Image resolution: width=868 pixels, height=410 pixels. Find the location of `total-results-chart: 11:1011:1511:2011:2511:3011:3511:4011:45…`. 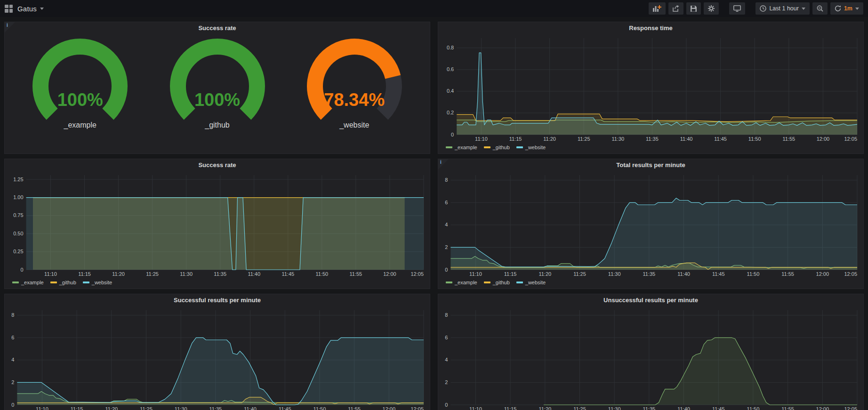

total-results-chart: 11:1011:1511:2011:2511:3011:3511:4011:45… is located at coordinates (651, 225).